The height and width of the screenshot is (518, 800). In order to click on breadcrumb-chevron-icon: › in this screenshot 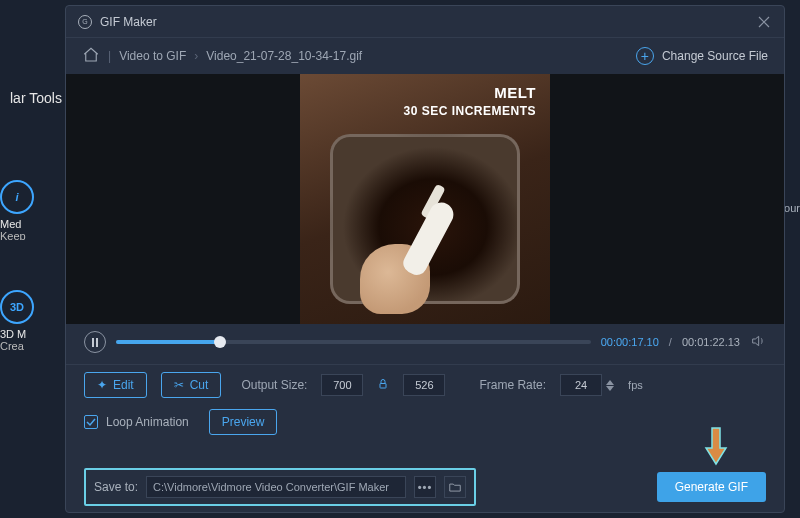, I will do `click(196, 56)`.